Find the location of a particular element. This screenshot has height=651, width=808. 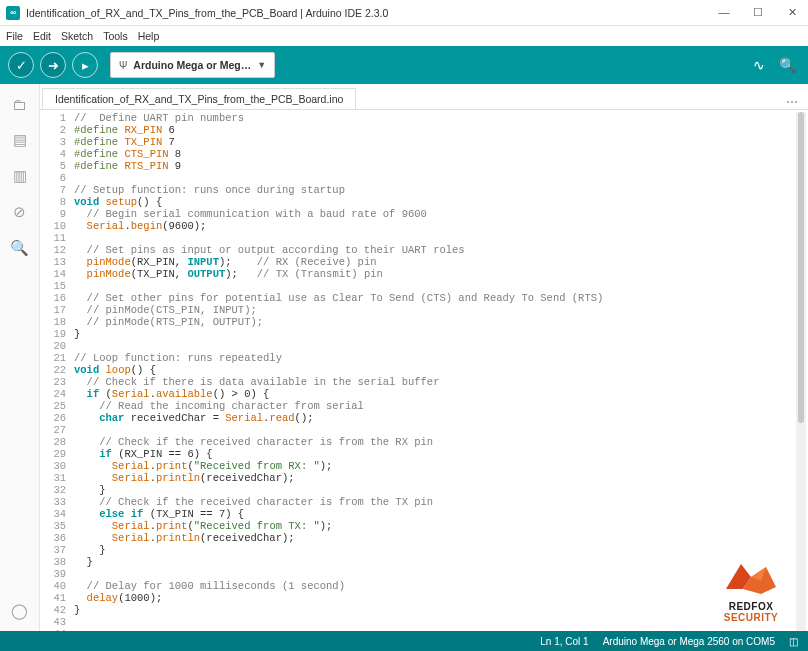

code-line: 23 // Check if there is data available i… is located at coordinates (424, 382).